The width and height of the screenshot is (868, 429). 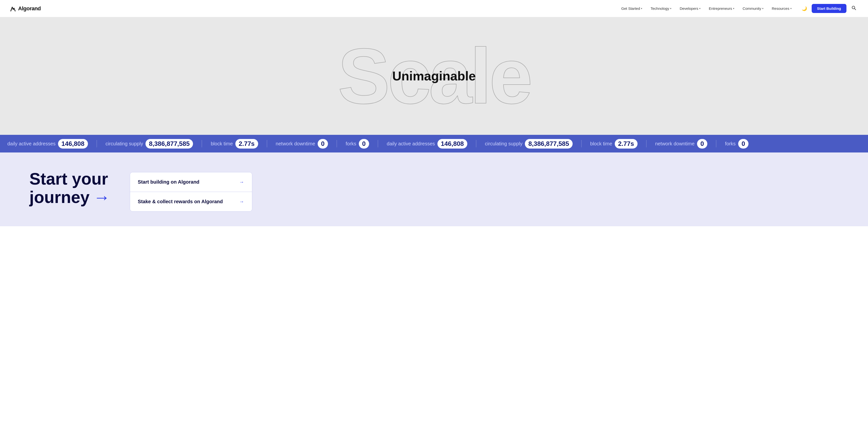 I want to click on nav-item-get-started: Get Started ▾, so click(x=632, y=8).